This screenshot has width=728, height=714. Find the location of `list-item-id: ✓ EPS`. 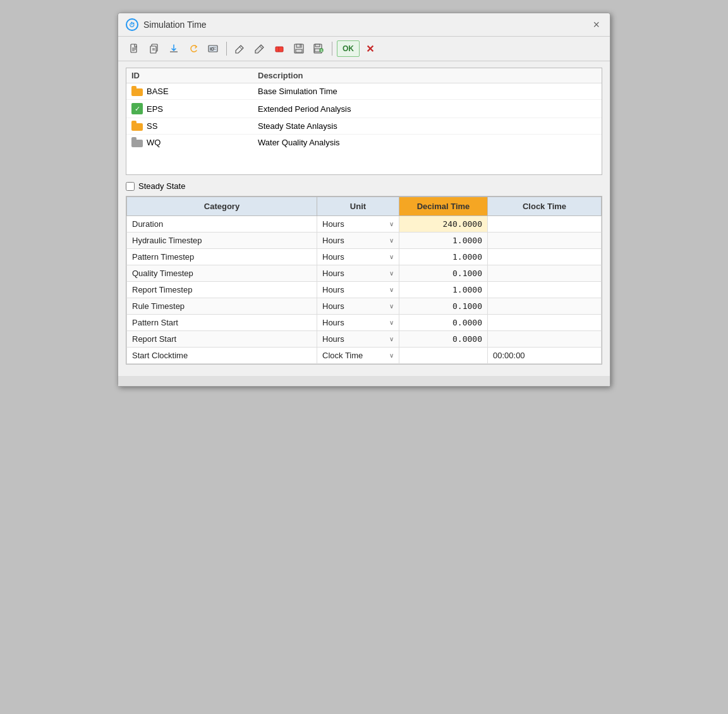

list-item-id: ✓ EPS is located at coordinates (195, 109).